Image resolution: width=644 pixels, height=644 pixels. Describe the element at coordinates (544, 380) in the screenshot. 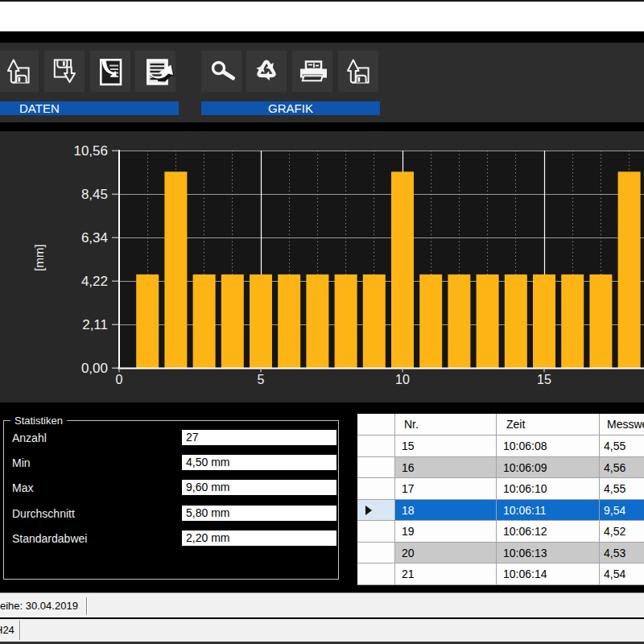

I see `svg-text: 15` at that location.